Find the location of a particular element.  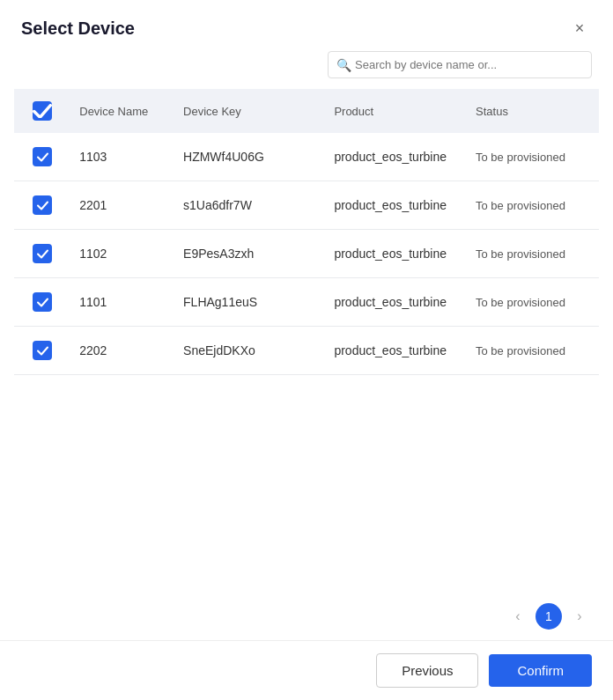

row-device-key-1: s1Ua6dfr7W is located at coordinates (250, 206).